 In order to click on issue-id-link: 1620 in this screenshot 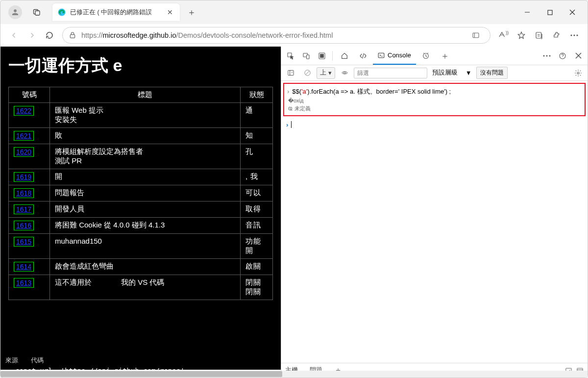, I will do `click(24, 152)`.